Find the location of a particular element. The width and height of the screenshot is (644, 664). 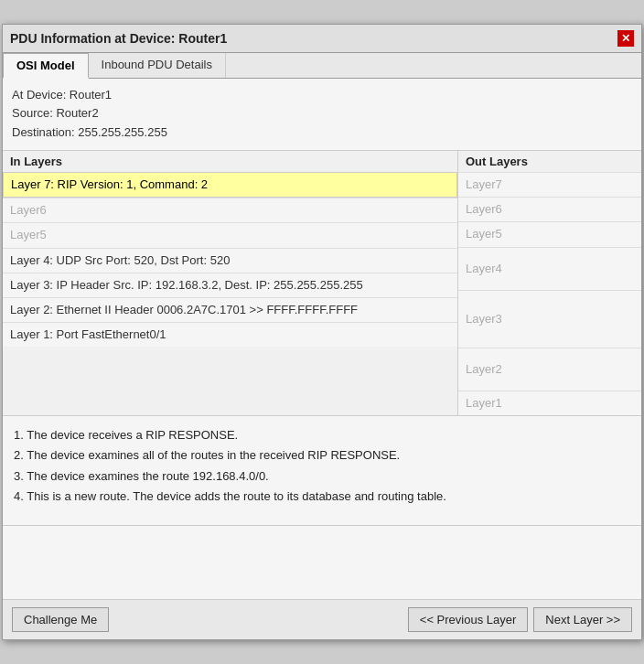

out-layer-6: Layer6 is located at coordinates (550, 209).